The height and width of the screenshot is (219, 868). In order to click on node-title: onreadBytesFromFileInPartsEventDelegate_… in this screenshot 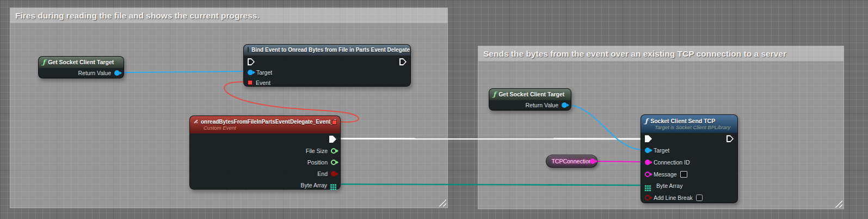, I will do `click(269, 122)`.